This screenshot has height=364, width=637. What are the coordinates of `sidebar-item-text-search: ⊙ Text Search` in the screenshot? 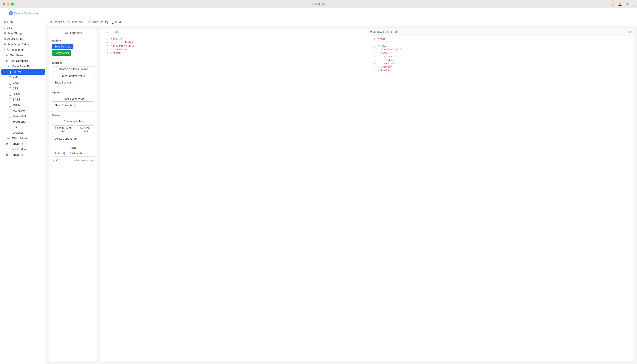 It's located at (23, 55).